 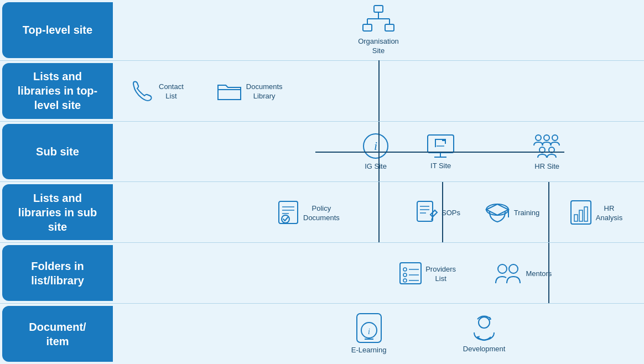 What do you see at coordinates (142, 91) in the screenshot?
I see `phone-icon` at bounding box center [142, 91].